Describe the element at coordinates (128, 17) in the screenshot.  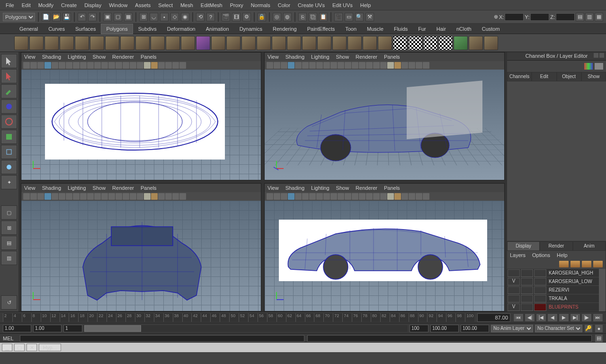
I see `select-by-component-icon: ▦` at that location.